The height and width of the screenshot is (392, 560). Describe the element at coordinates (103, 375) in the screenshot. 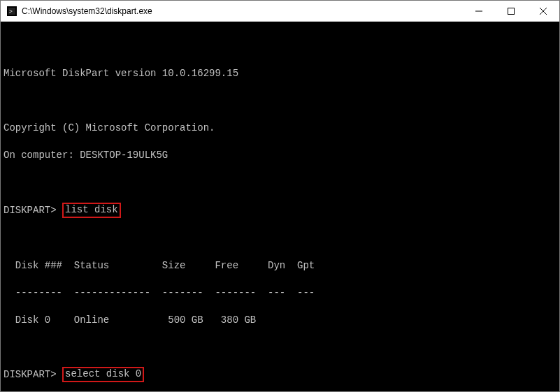

I see `cmd-highlight: select disk 0` at that location.